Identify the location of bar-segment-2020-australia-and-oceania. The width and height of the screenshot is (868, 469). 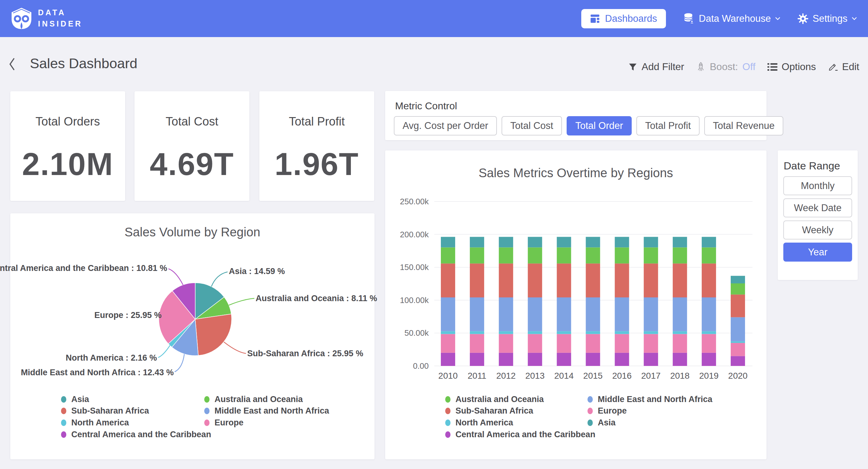
(738, 280).